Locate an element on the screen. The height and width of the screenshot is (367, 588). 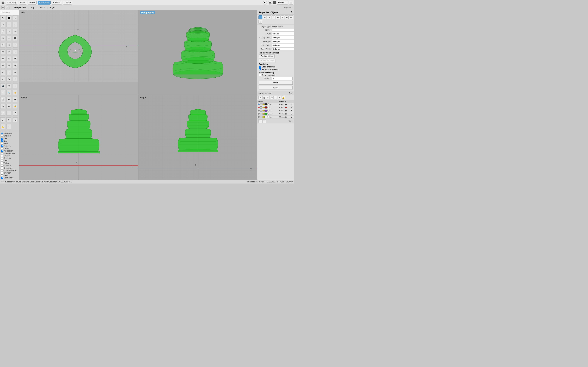
snap-smarttrack-checkbox is located at coordinates (2, 178).